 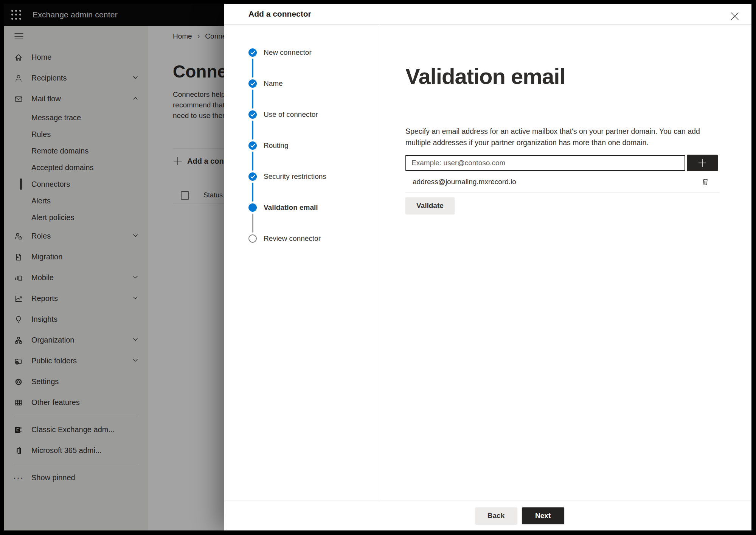 What do you see at coordinates (496, 516) in the screenshot?
I see `back-button: Back` at bounding box center [496, 516].